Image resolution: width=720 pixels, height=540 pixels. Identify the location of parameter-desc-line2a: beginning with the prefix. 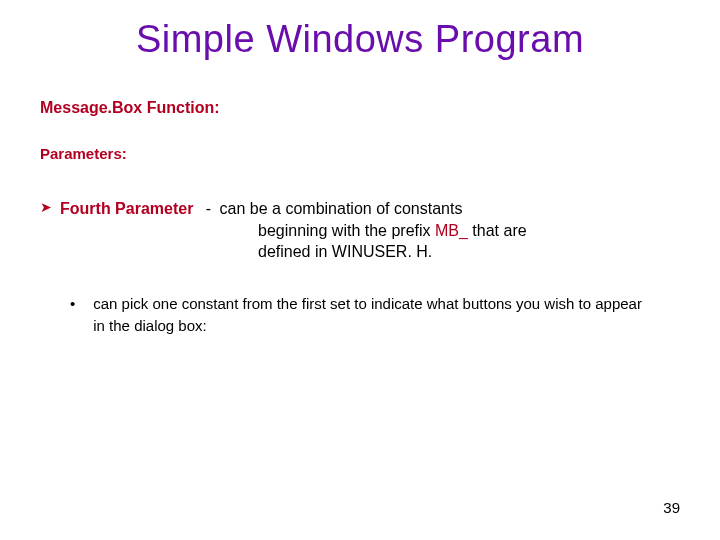
(346, 230).